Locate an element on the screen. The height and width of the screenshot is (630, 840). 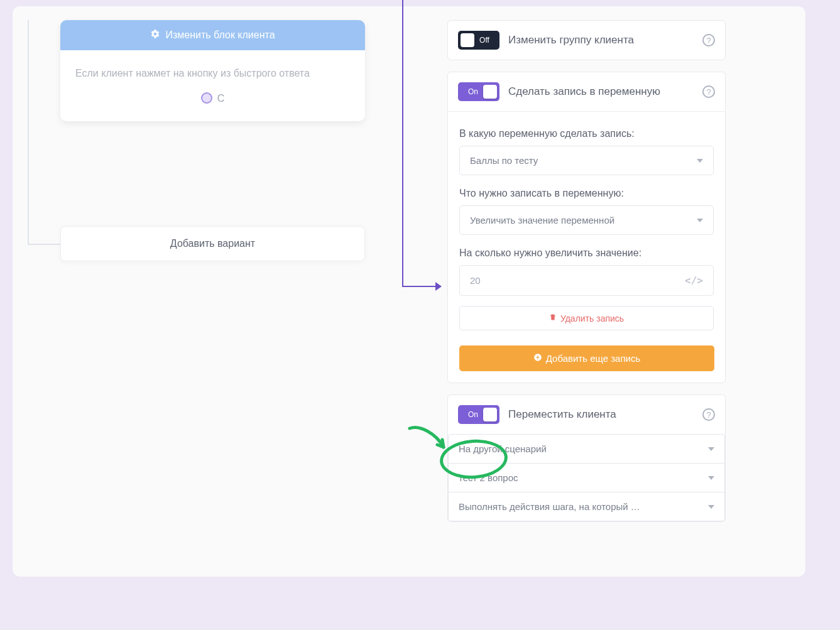
move-step-action-select: Выполнять действия шага, на который … is located at coordinates (587, 507).